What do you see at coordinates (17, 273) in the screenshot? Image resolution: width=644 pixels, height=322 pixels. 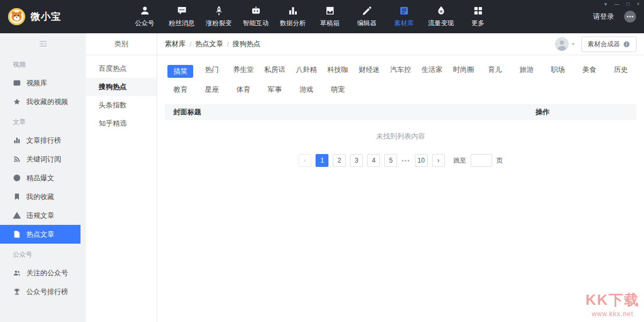 I see `people-icon` at bounding box center [17, 273].